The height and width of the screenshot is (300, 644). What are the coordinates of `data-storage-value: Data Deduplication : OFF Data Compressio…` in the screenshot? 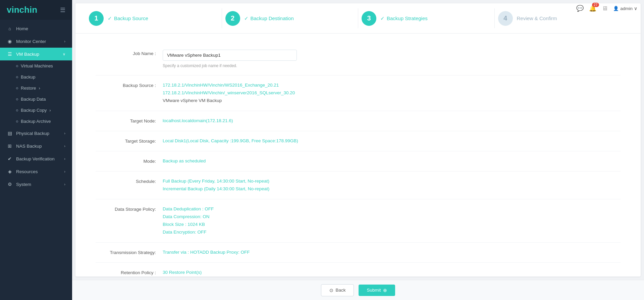 It's located at (392, 221).